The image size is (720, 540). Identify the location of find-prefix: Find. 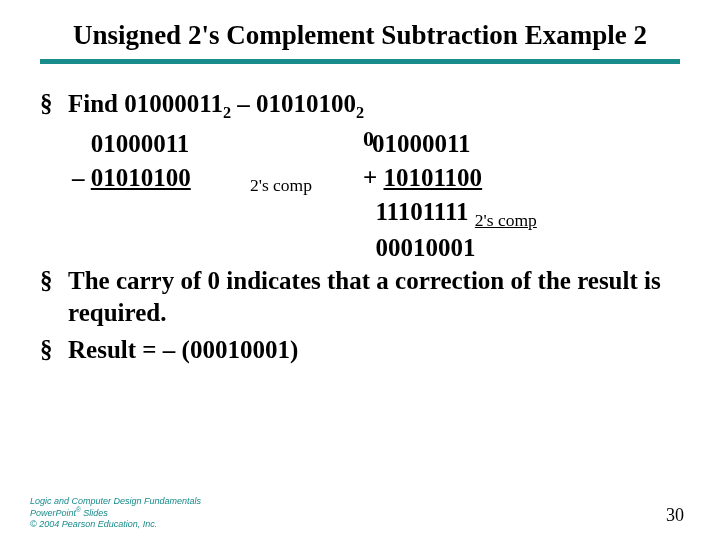
(96, 104).